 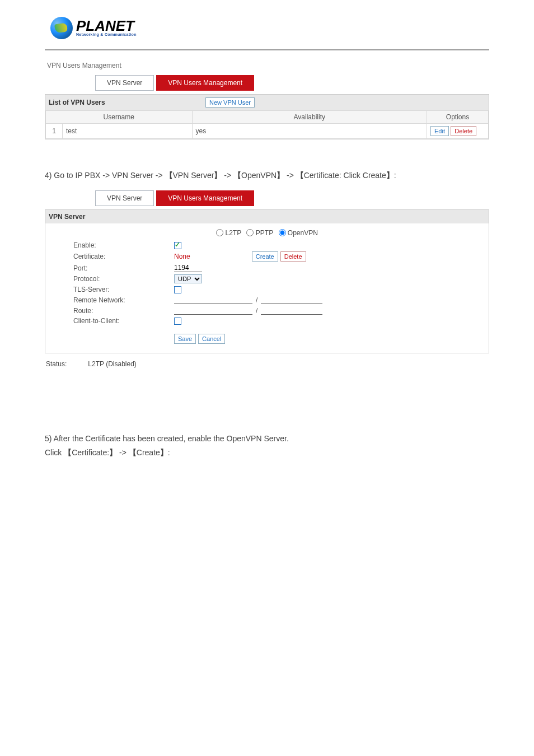 What do you see at coordinates (182, 256) in the screenshot?
I see `certificate-value: None` at bounding box center [182, 256].